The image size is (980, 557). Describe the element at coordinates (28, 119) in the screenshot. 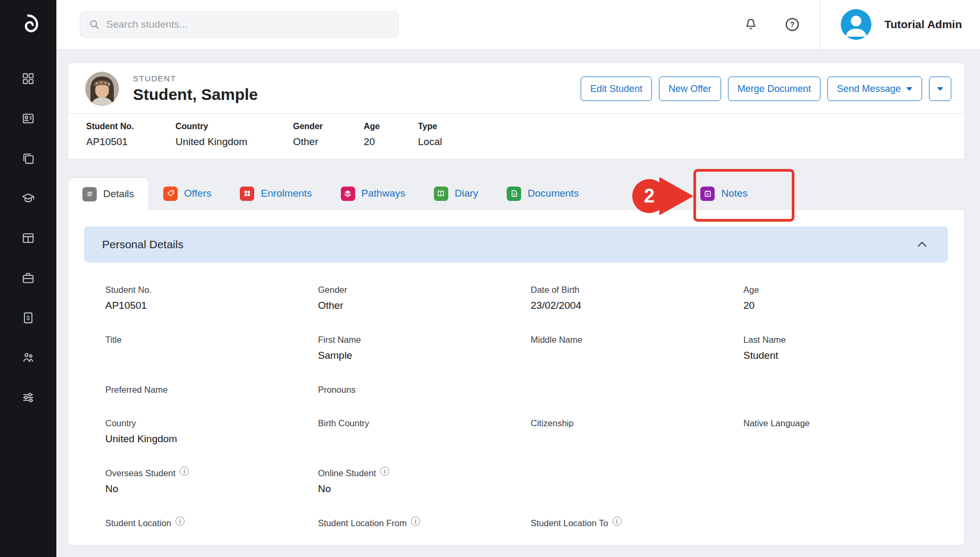

I see `contact-card-icon` at that location.